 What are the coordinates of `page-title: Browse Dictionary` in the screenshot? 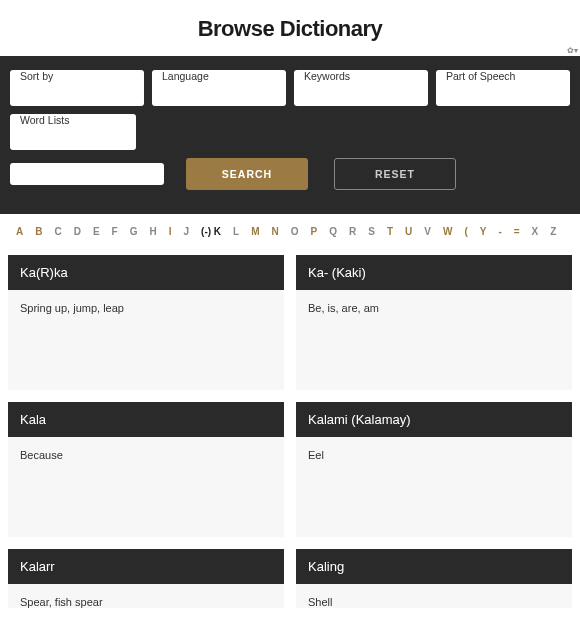 It's located at (290, 28).